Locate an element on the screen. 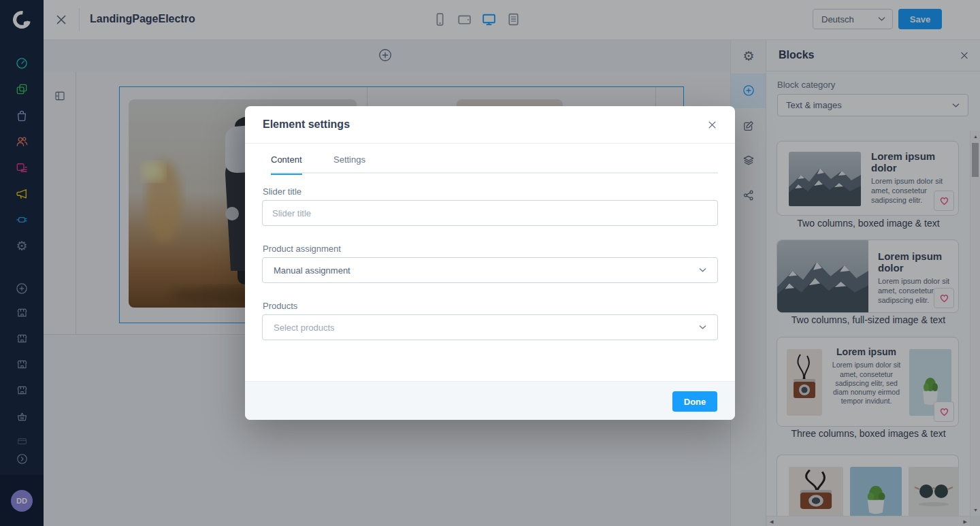 The height and width of the screenshot is (526, 980). modal-title: Element settings is located at coordinates (306, 125).